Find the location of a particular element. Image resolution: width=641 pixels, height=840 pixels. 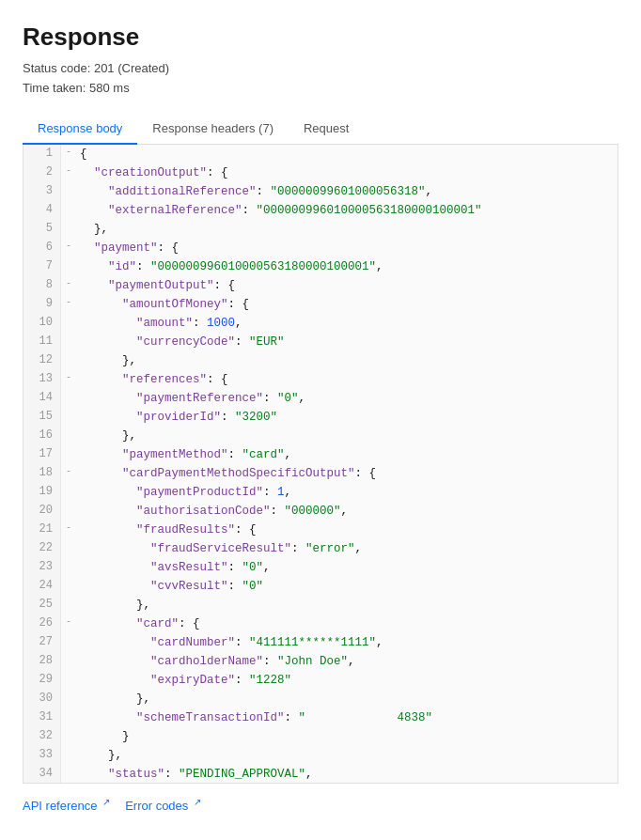

status-code-line: Status code: 201 (Created) is located at coordinates (320, 70).